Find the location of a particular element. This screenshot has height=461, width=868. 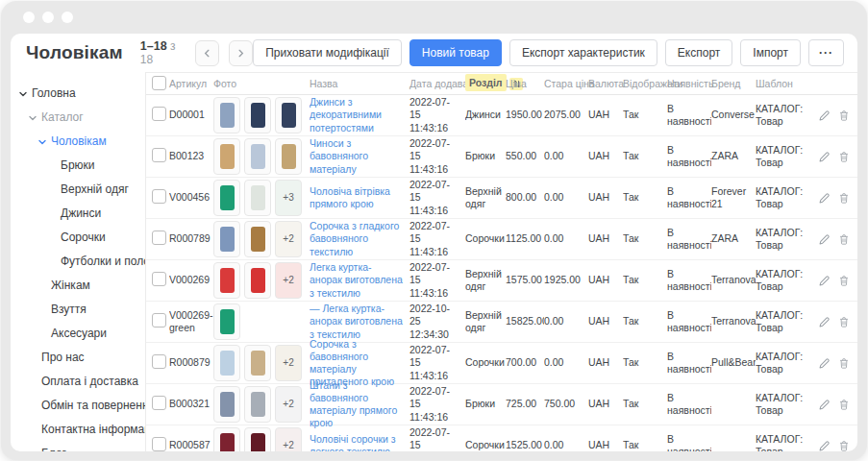

sidebar-item: Оплата і доставка is located at coordinates (78, 382).